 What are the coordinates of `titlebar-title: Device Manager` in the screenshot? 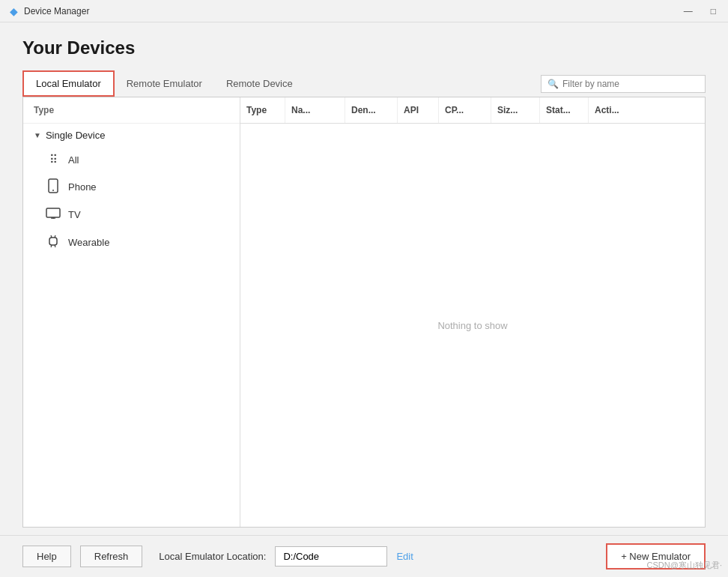 It's located at (57, 11).